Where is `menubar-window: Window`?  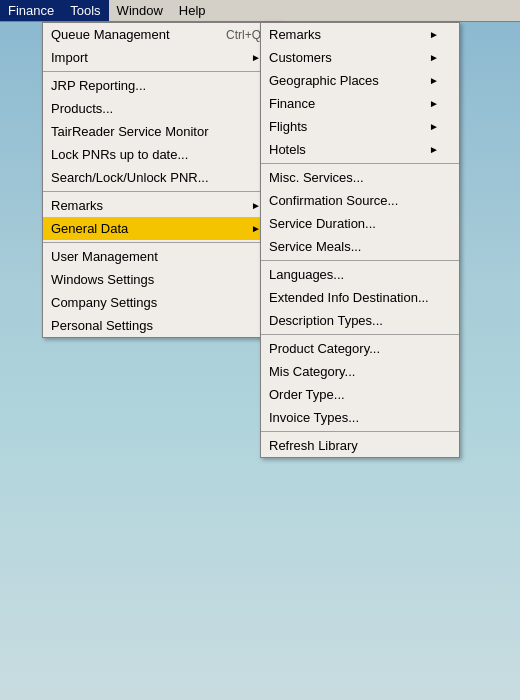
menubar-window: Window is located at coordinates (140, 10).